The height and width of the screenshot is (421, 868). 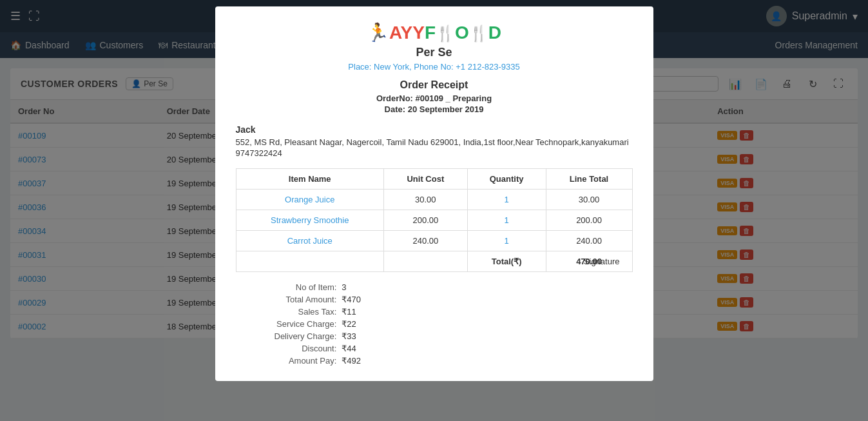 What do you see at coordinates (305, 324) in the screenshot?
I see `service-charge-label: Service Charge:` at bounding box center [305, 324].